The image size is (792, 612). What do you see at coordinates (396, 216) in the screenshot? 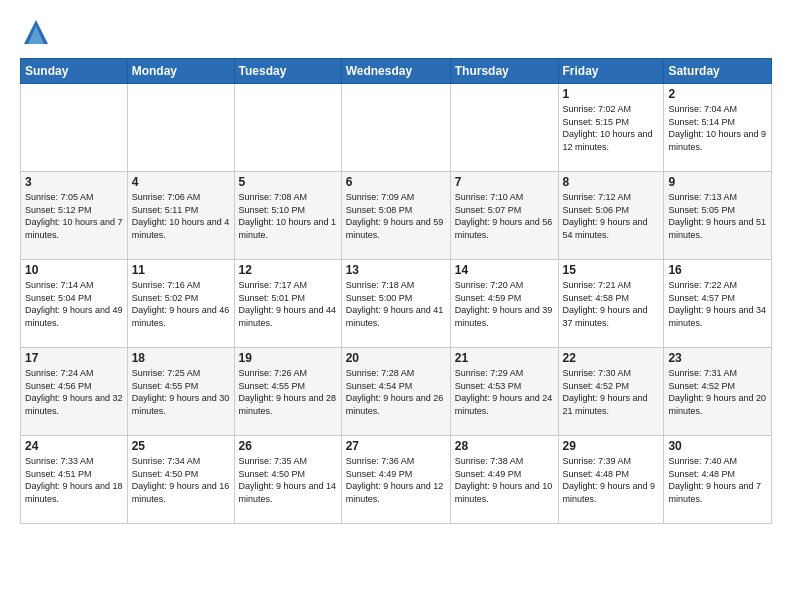
I see `day-info: Sunrise: 7:09 AM Sunset: 5:08 PM Dayligh…` at bounding box center [396, 216].